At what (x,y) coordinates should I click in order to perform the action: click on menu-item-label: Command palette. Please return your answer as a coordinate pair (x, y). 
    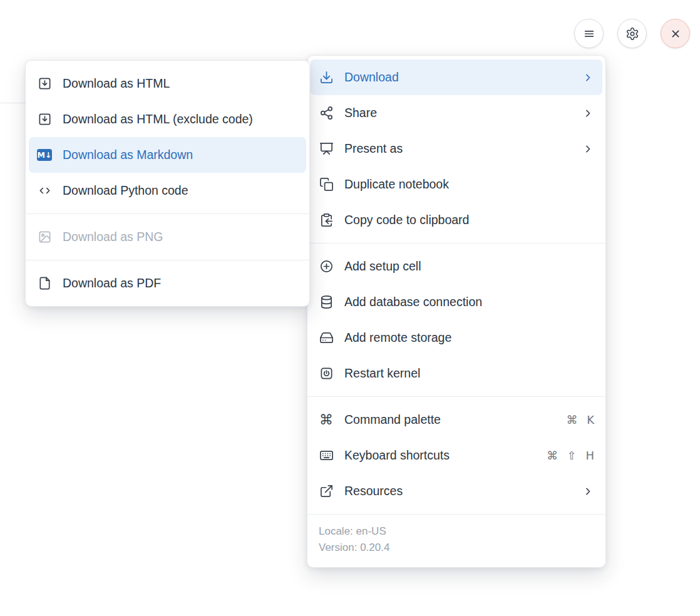
    Looking at the image, I should click on (450, 419).